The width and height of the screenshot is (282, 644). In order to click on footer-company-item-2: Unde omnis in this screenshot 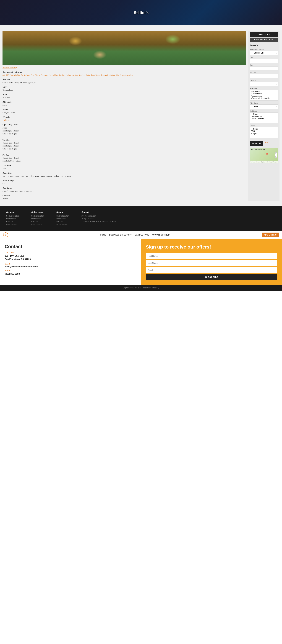, I will do `click(16, 219)`.